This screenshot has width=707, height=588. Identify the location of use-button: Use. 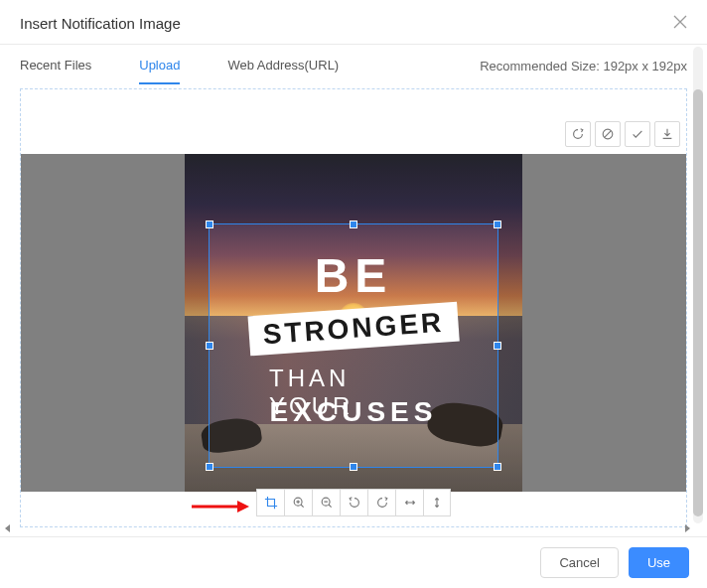
(659, 562).